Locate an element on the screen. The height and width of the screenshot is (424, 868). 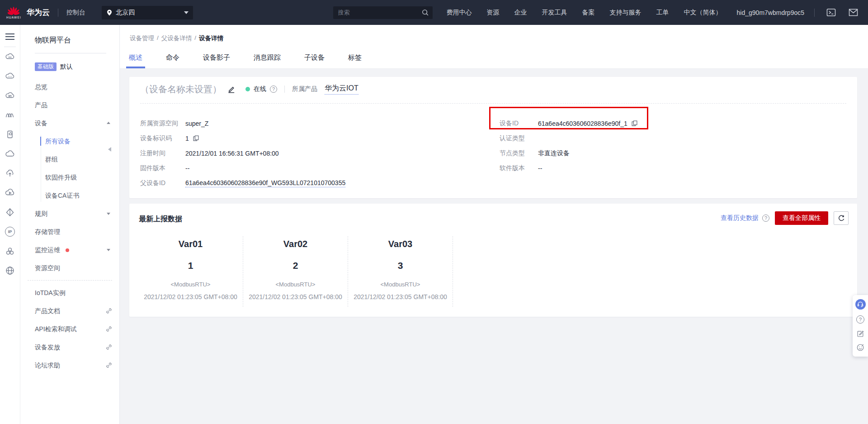
smiley-feedback-icon is located at coordinates (860, 348).